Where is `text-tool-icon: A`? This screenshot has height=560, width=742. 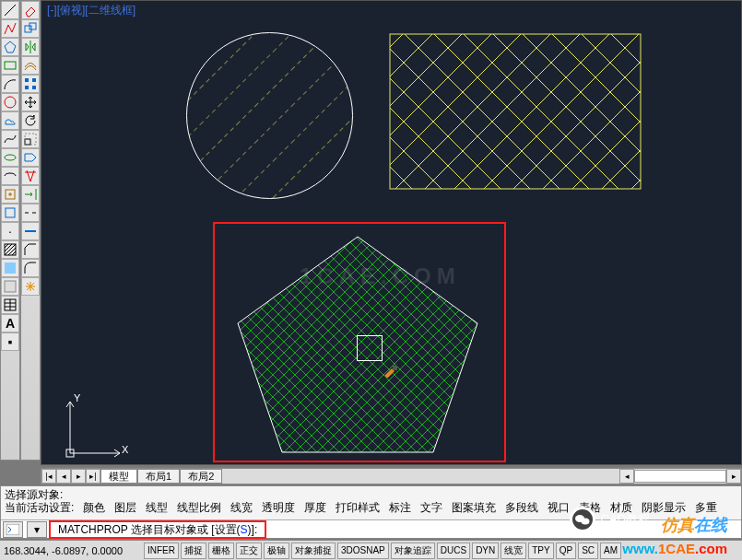 text-tool-icon: A is located at coordinates (10, 323).